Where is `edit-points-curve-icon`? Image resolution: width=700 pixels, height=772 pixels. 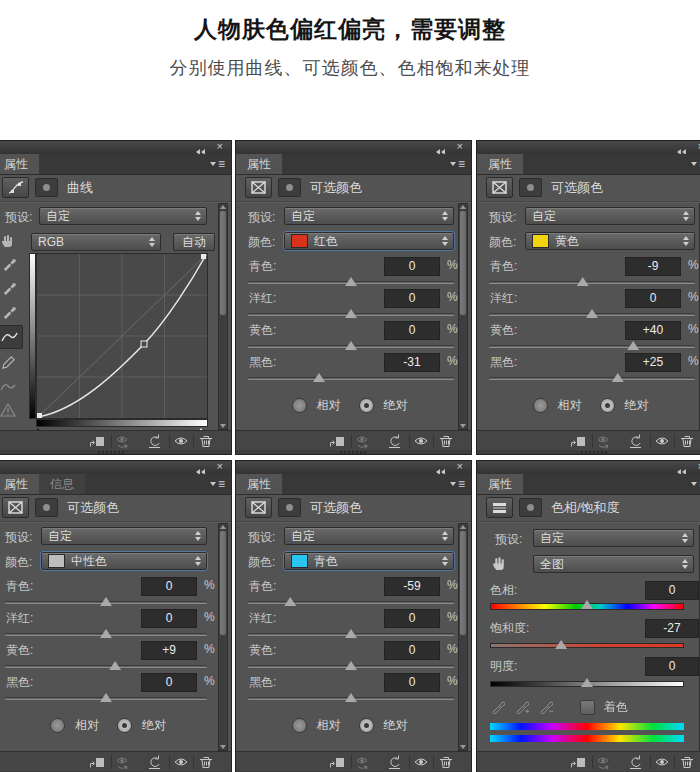
edit-points-curve-icon is located at coordinates (12, 337).